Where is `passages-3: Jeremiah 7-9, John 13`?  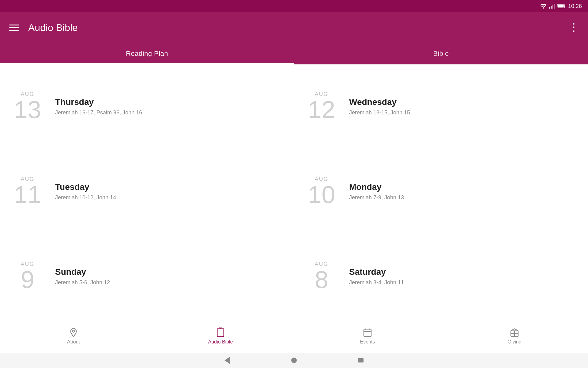 passages-3: Jeremiah 7-9, John 13 is located at coordinates (377, 197).